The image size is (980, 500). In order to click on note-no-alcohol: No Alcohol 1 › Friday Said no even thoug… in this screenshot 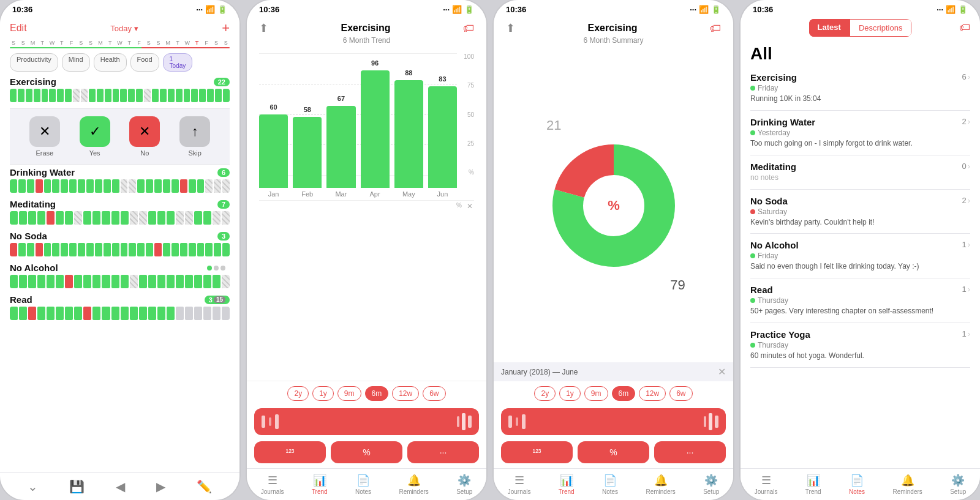, I will do `click(860, 256)`.